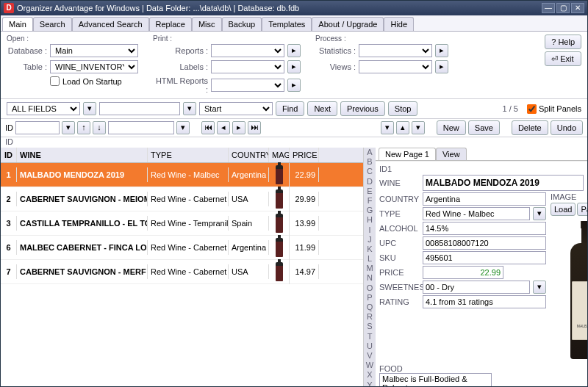 This screenshot has width=588, height=387. I want to click on statistics-go-icon: ▸, so click(442, 51).